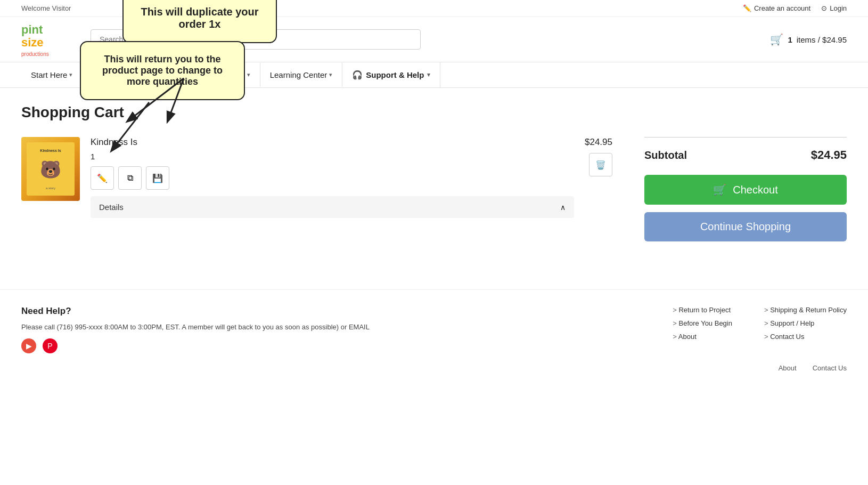 The height and width of the screenshot is (485, 868). Describe the element at coordinates (51, 188) in the screenshot. I see `book-subtitle-art: a story` at that location.